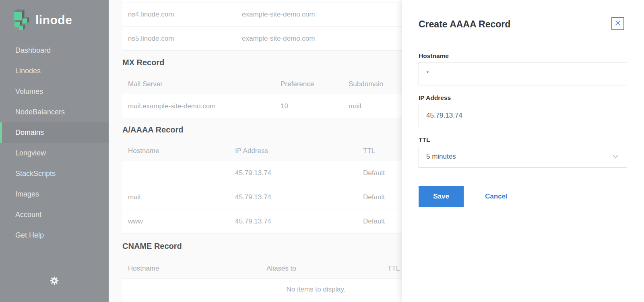 This screenshot has width=644, height=302. What do you see at coordinates (618, 24) in the screenshot?
I see `close-icon` at bounding box center [618, 24].